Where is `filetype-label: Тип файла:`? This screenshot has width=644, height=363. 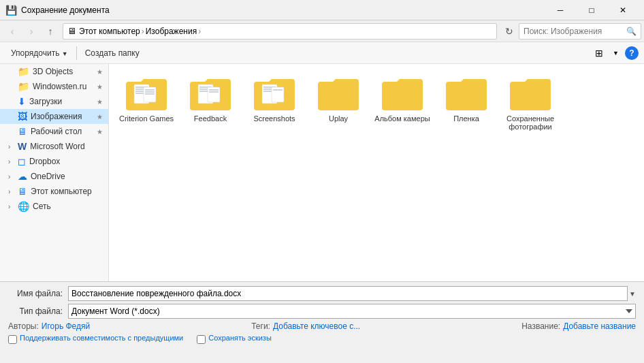 filetype-label: Тип файла: is located at coordinates (35, 311).